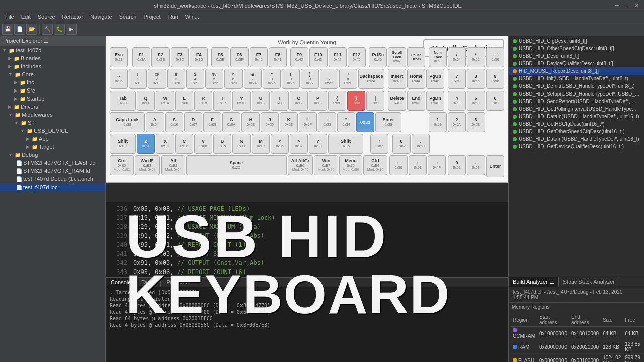 Image resolution: width=644 pixels, height=362 pixels. What do you see at coordinates (203, 101) in the screenshot?
I see `key-r: R0x15` at bounding box center [203, 101].